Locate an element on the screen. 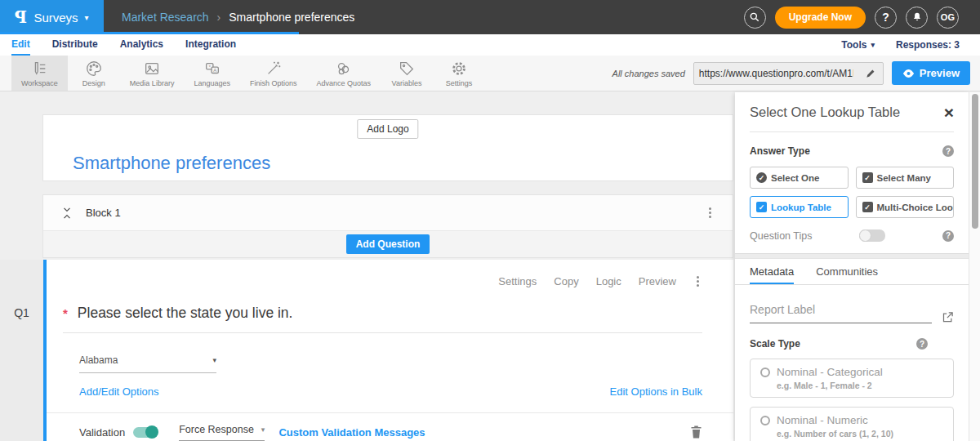  nav-right: Tools ▾ Responses: 3 is located at coordinates (900, 45).